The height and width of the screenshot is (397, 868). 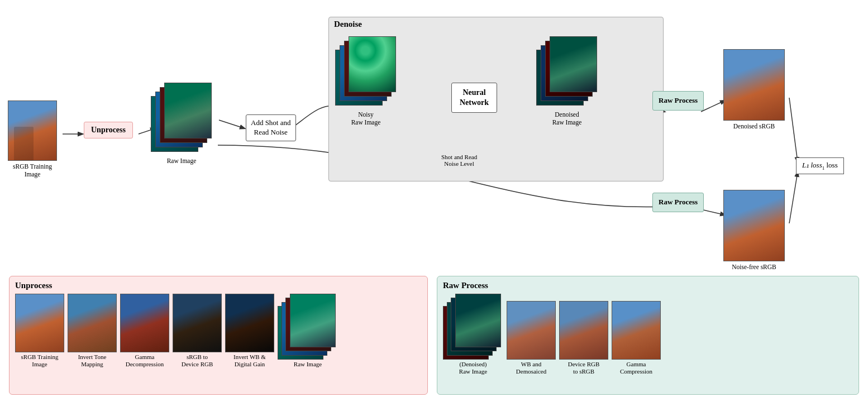 I want to click on raw-process-bottom-box: Raw Process, so click(x=678, y=202).